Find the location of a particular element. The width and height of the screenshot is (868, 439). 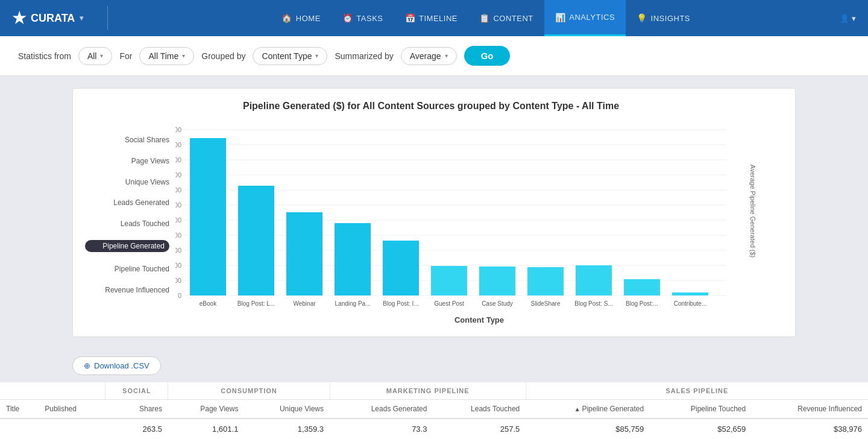

nav-analytics: 📊 ANALYTICS is located at coordinates (585, 18).